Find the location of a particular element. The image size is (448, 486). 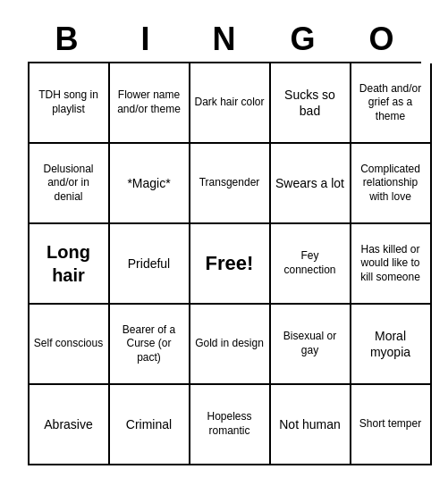

bingo-cell-1: Flower name and/or theme is located at coordinates (150, 104).